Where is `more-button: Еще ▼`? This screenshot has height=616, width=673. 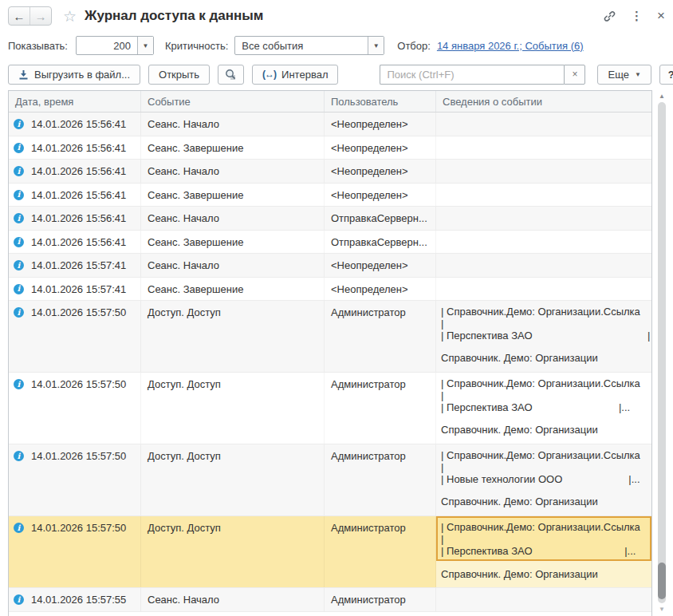 more-button: Еще ▼ is located at coordinates (624, 75).